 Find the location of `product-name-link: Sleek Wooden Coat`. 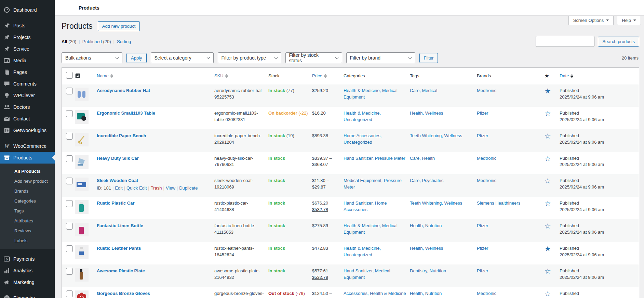

product-name-link: Sleek Wooden Coat is located at coordinates (118, 181).